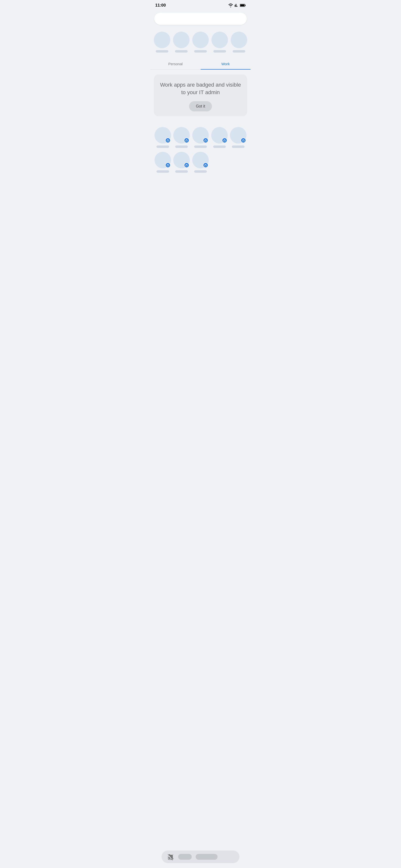 The width and height of the screenshot is (401, 868). I want to click on search-bar, so click(201, 19).